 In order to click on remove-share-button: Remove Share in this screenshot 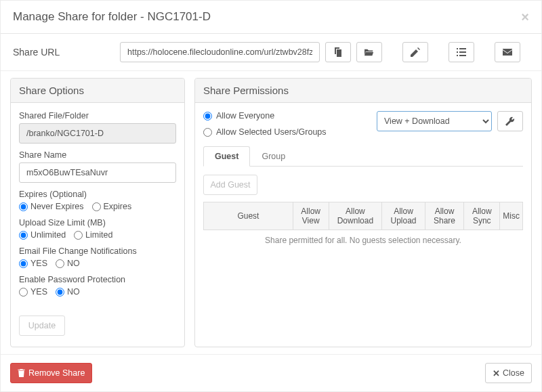, I will do `click(51, 373)`.